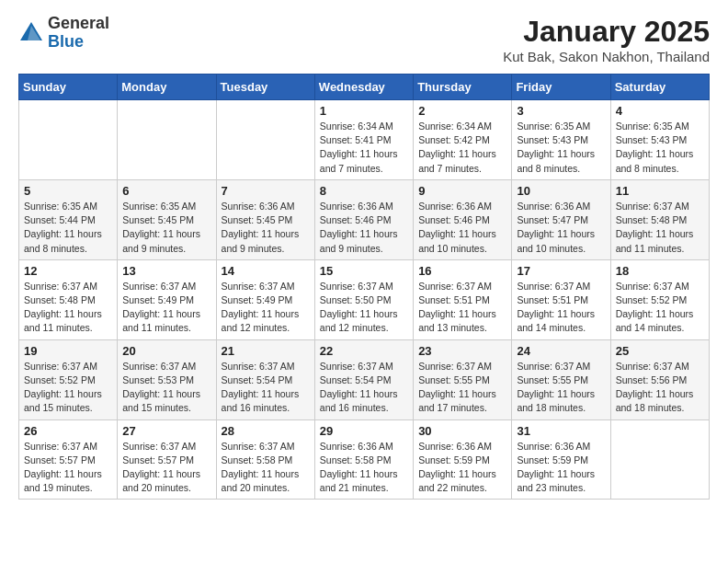 Image resolution: width=728 pixels, height=563 pixels. What do you see at coordinates (68, 219) in the screenshot?
I see `calendar-cell: 5Sunrise: 6:35 AM Sunset: 5:44 PM Daylig…` at bounding box center [68, 219].